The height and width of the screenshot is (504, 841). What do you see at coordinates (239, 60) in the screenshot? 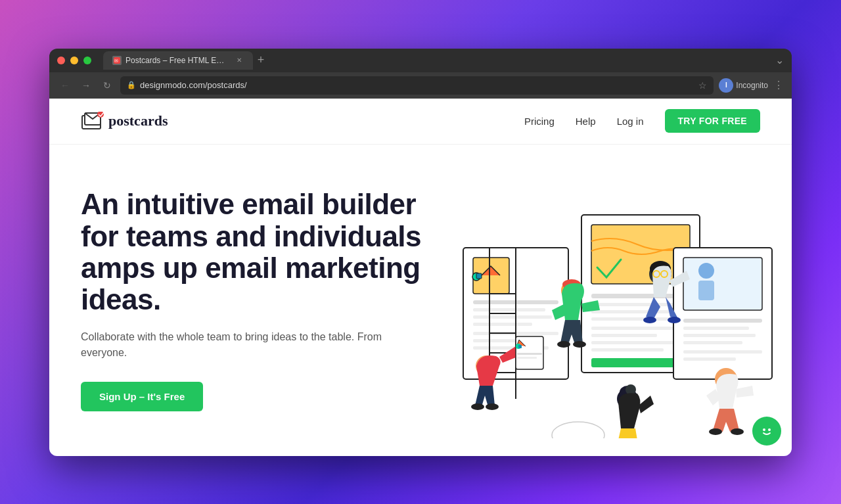
I see `tab-close-icon: ✕` at bounding box center [239, 60].